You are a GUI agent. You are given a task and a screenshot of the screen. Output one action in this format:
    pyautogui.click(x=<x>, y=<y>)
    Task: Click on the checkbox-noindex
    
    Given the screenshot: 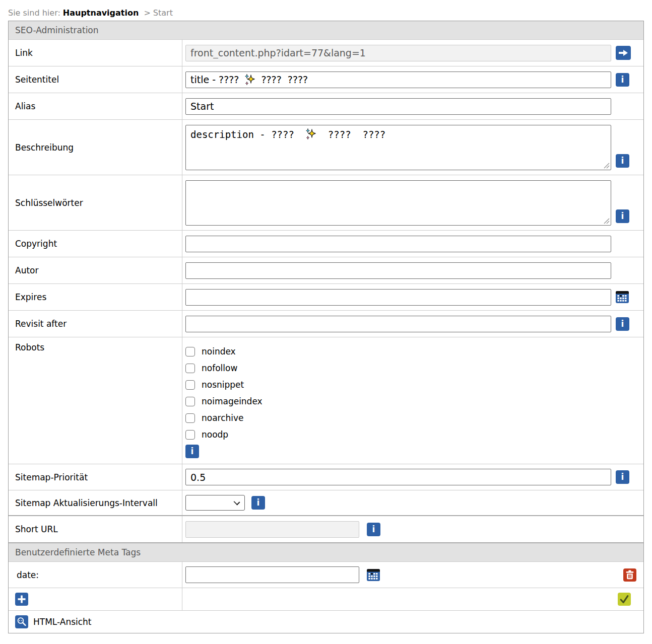 What is the action you would take?
    pyautogui.click(x=190, y=351)
    